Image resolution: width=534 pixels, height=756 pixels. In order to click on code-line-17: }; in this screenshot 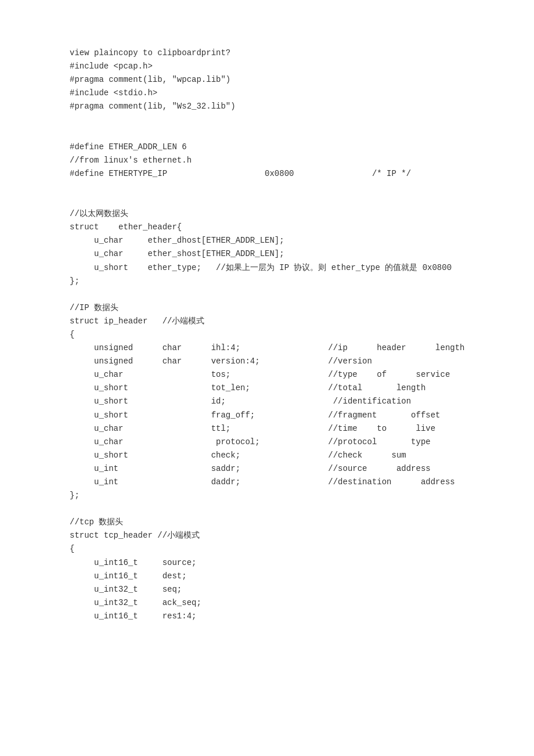, I will do `click(267, 281)`.